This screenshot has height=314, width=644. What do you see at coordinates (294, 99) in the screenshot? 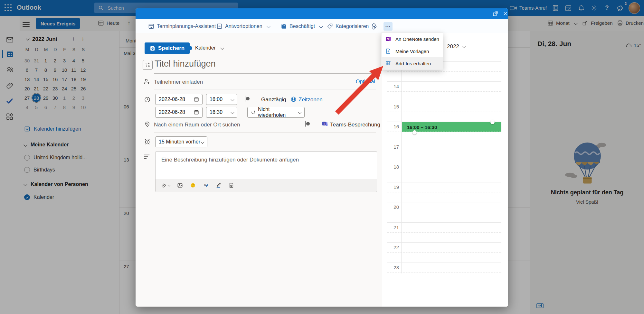
I see `globe-icon` at bounding box center [294, 99].